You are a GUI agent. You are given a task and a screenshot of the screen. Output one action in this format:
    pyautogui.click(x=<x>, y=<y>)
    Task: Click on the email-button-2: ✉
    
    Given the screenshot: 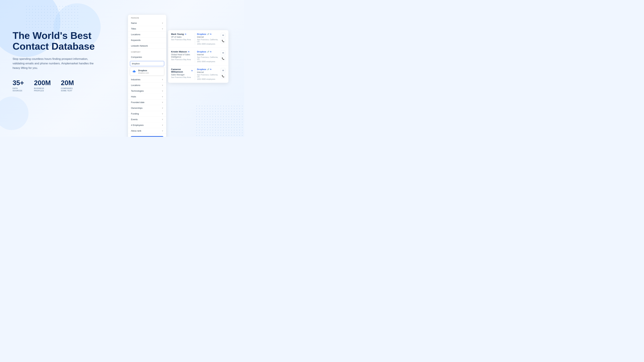 What is the action you would take?
    pyautogui.click(x=223, y=70)
    